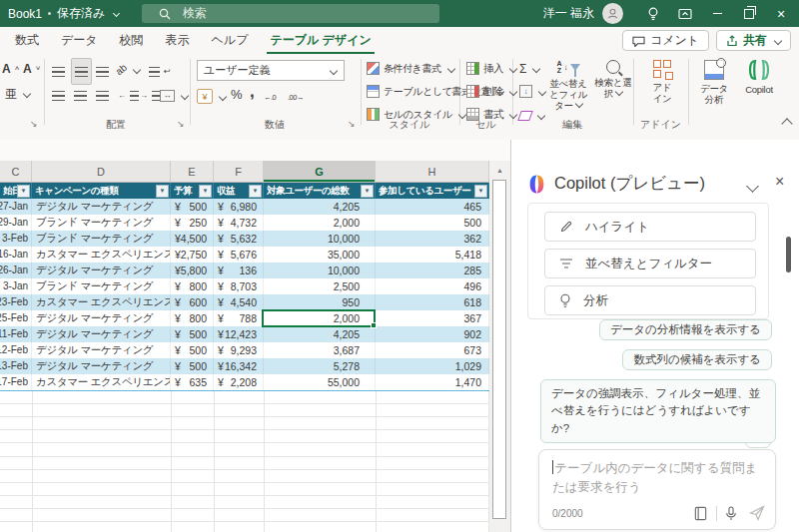 The image size is (799, 532). What do you see at coordinates (16, 350) in the screenshot?
I see `cell: 12-Feb` at bounding box center [16, 350].